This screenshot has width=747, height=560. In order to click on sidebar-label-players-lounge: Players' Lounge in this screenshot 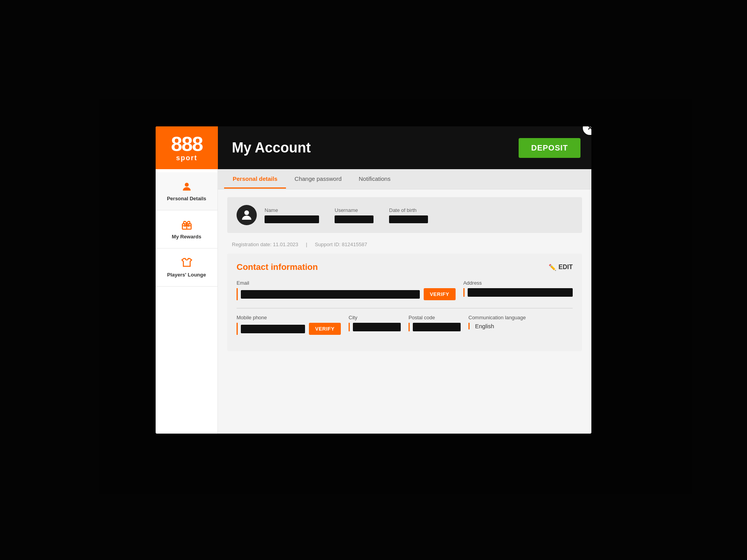, I will do `click(187, 275)`.